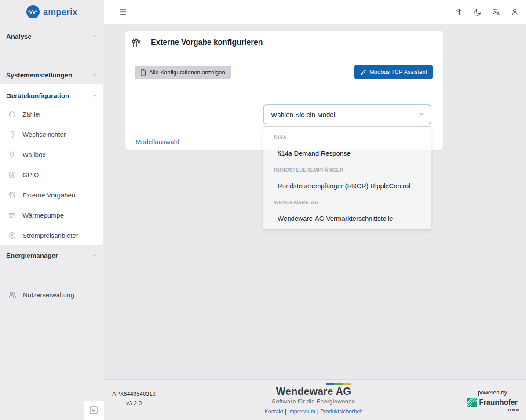 The image size is (526, 420). What do you see at coordinates (183, 72) in the screenshot?
I see `show-all-configurations-button: Alle Konfigurationen anzeigen` at bounding box center [183, 72].